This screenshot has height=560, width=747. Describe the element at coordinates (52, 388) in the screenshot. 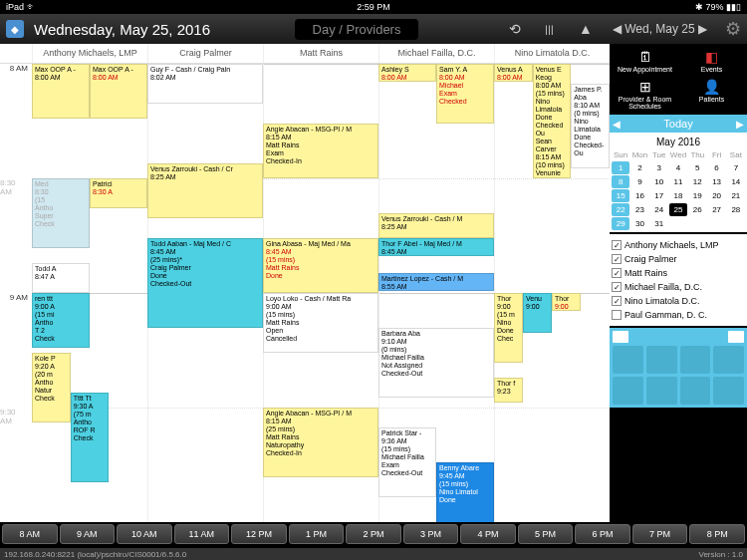

I see `appointment-block: Kole P9:20 A(20 mAnthoNaturCheck` at that location.